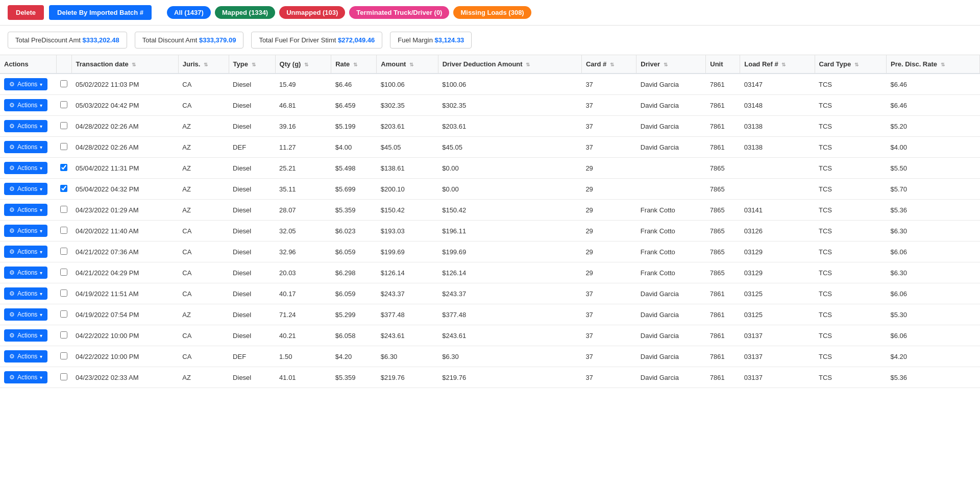  I want to click on filter-pill-mapped: Mapped (1334), so click(245, 12).